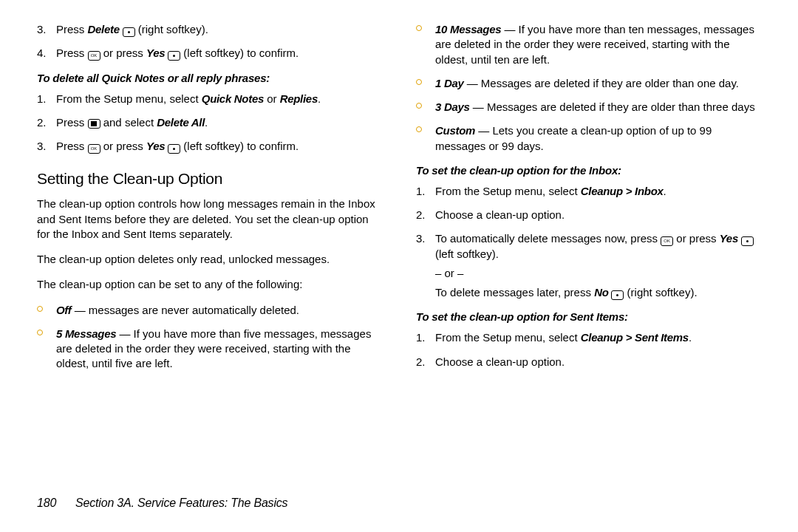 This screenshot has width=798, height=532. Describe the element at coordinates (210, 99) in the screenshot. I see `list-item: 1. From the Setup menu, select Quick Not…` at that location.